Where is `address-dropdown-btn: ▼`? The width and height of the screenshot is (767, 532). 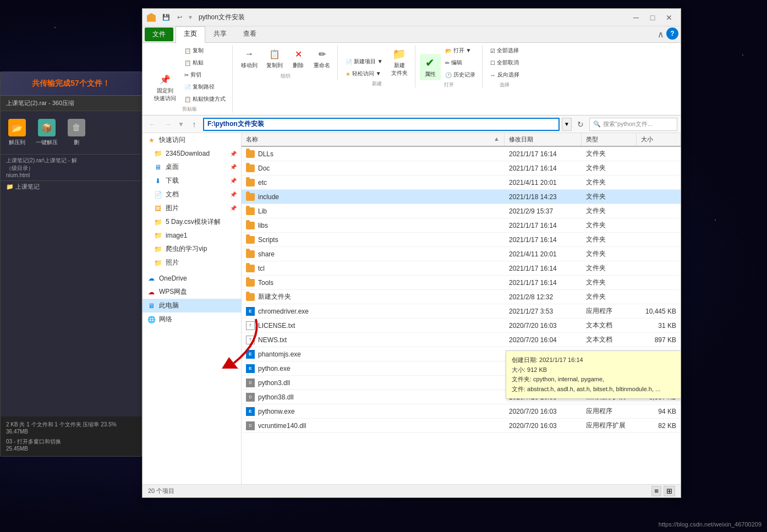 address-dropdown-btn: ▼ is located at coordinates (567, 124).